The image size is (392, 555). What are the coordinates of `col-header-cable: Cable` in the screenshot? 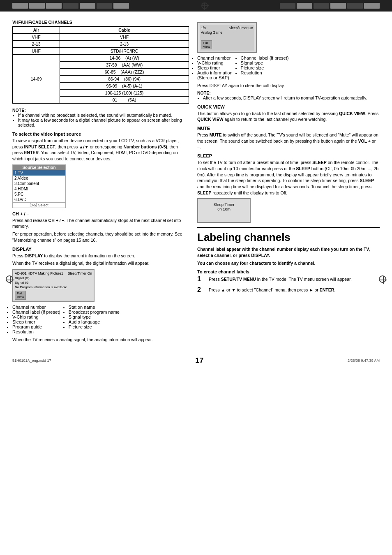 It's located at (125, 30).